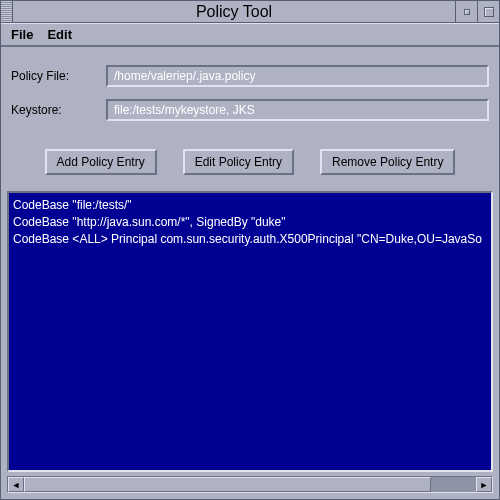 This screenshot has height=500, width=500. Describe the element at coordinates (228, 484) in the screenshot. I see `scroll-thumb` at that location.